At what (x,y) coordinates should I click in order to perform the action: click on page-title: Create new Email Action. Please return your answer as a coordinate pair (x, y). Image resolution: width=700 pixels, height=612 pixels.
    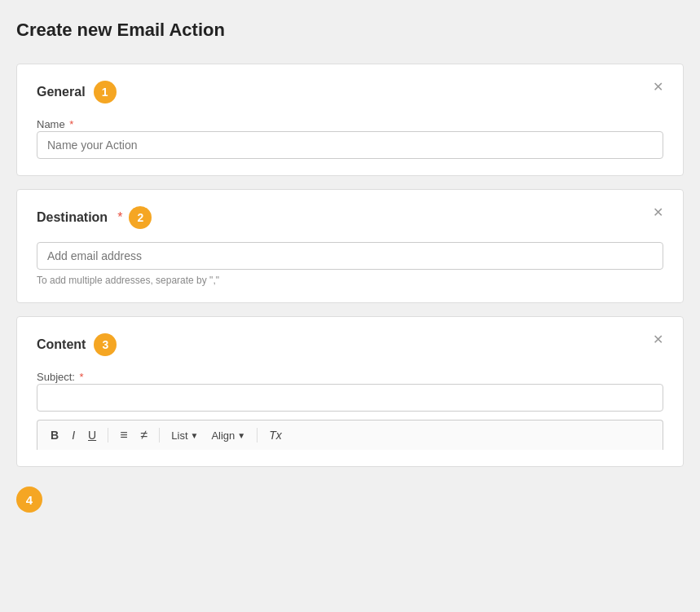
    Looking at the image, I should click on (350, 30).